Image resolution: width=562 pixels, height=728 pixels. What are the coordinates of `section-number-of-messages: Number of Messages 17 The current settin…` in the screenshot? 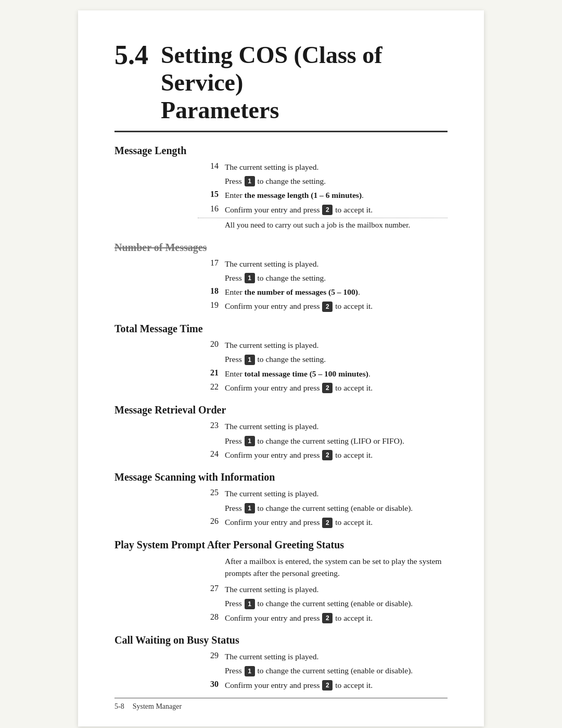 It's located at (281, 277).